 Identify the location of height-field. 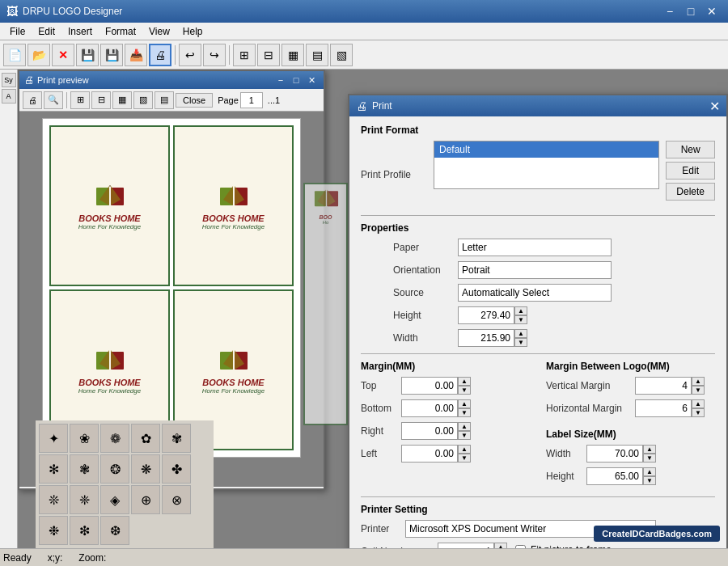
(486, 315).